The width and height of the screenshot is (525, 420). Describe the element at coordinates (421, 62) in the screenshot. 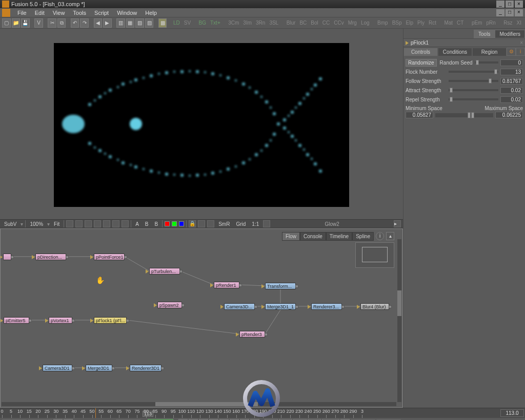

I see `randomize-button: Randomize` at that location.